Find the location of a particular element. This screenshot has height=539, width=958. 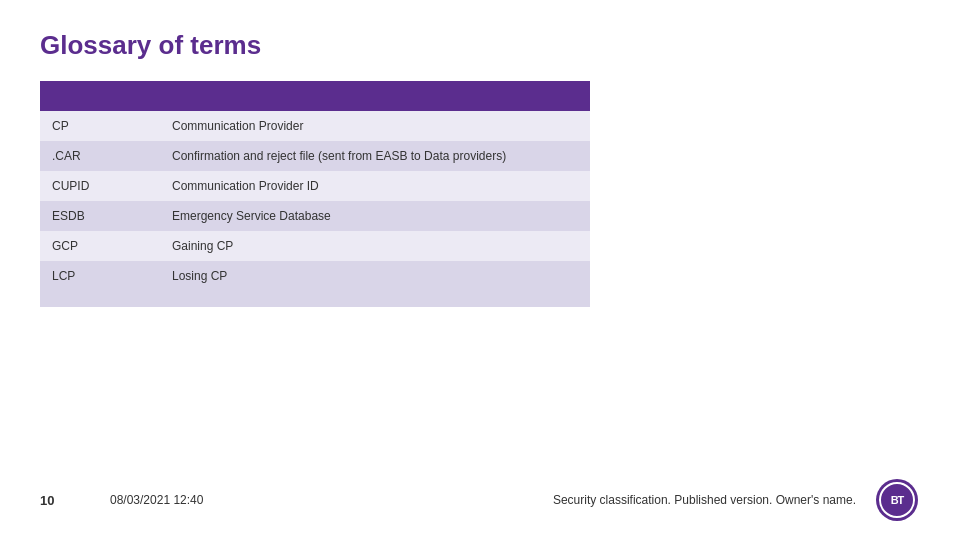

table-header-row is located at coordinates (315, 96).